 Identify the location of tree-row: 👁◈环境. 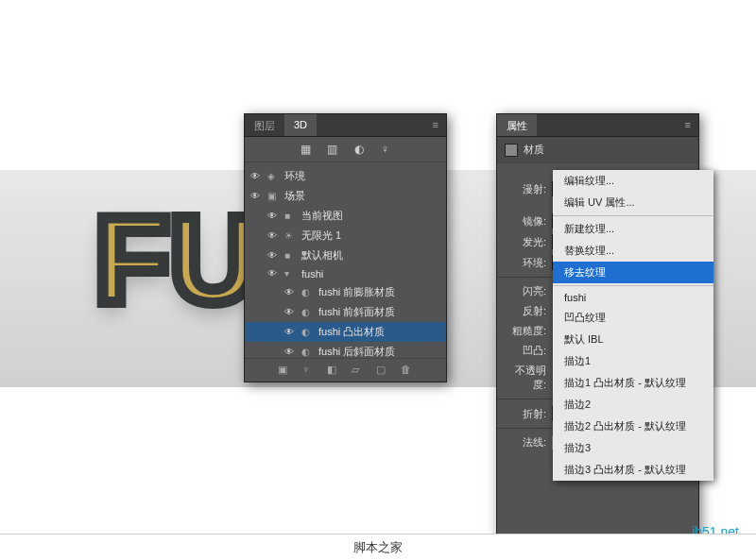
(346, 176).